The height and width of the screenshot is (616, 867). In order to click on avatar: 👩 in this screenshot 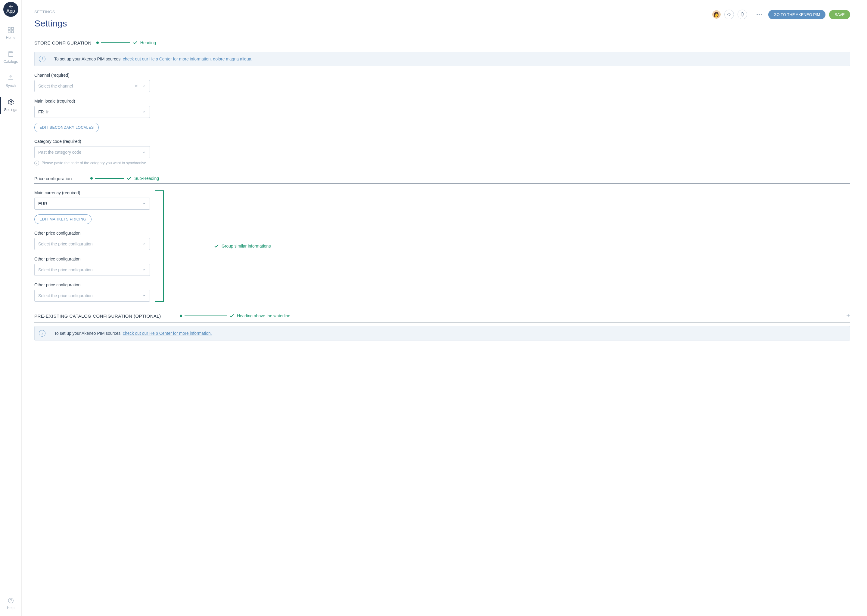, I will do `click(717, 14)`.